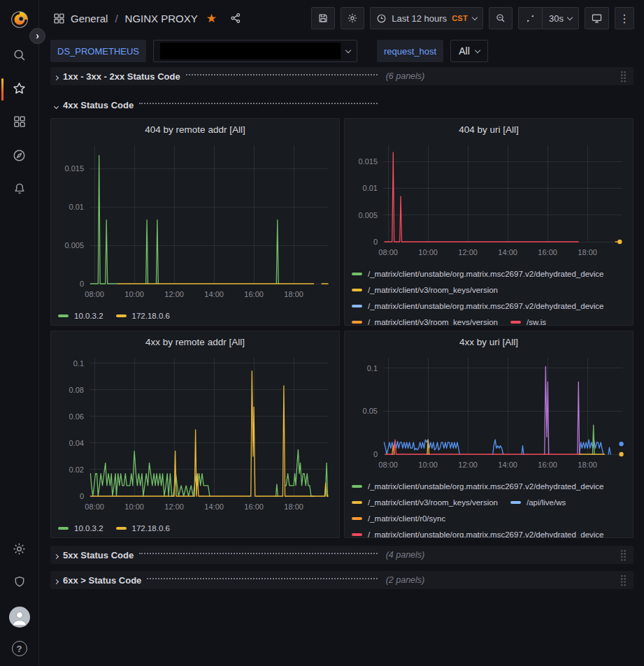  Describe the element at coordinates (489, 506) in the screenshot. I see `panel-legend: /_matrix/client/unstable/org.matrix.msc2…` at that location.